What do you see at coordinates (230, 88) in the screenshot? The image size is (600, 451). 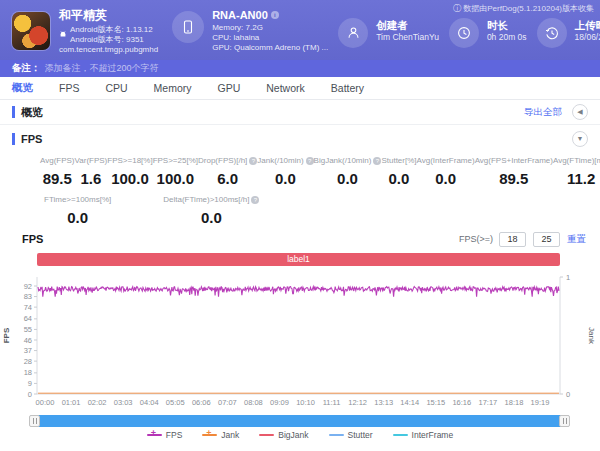 I see `tab-GPU: GPU` at bounding box center [230, 88].